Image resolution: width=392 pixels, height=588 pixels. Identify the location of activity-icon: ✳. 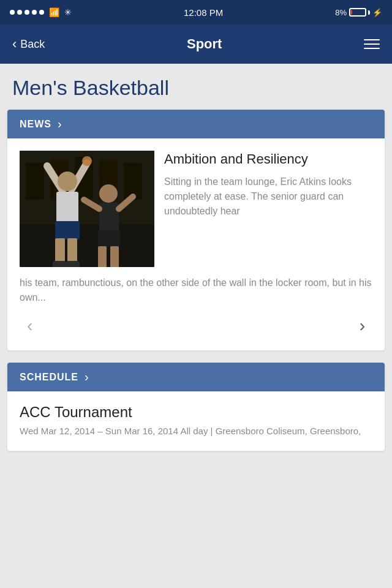
(68, 12).